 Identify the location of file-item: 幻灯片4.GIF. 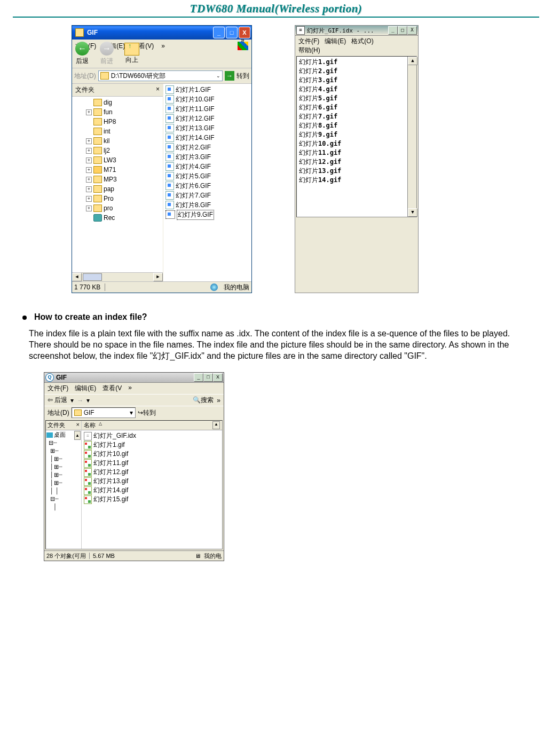
(207, 167).